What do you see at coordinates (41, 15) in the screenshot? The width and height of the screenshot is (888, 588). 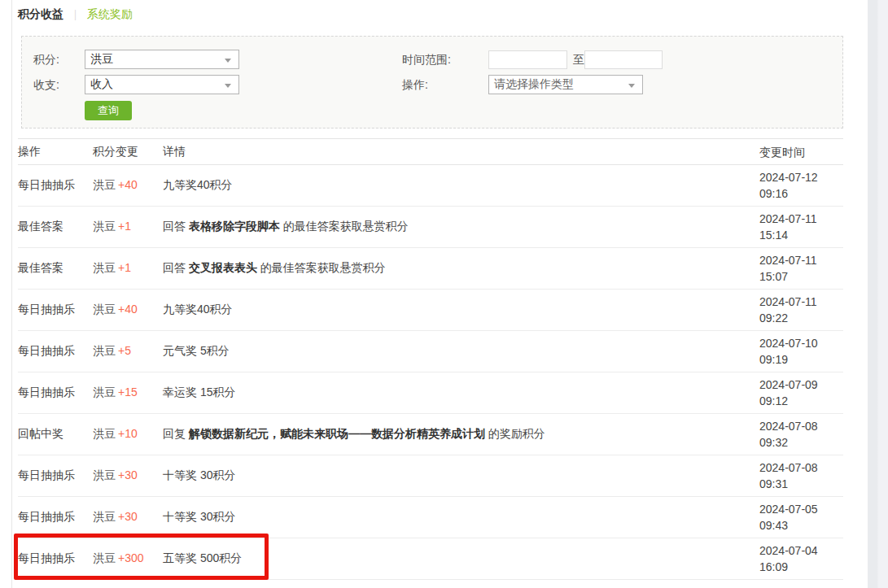 I see `tab-points-earnings: 积分收益` at bounding box center [41, 15].